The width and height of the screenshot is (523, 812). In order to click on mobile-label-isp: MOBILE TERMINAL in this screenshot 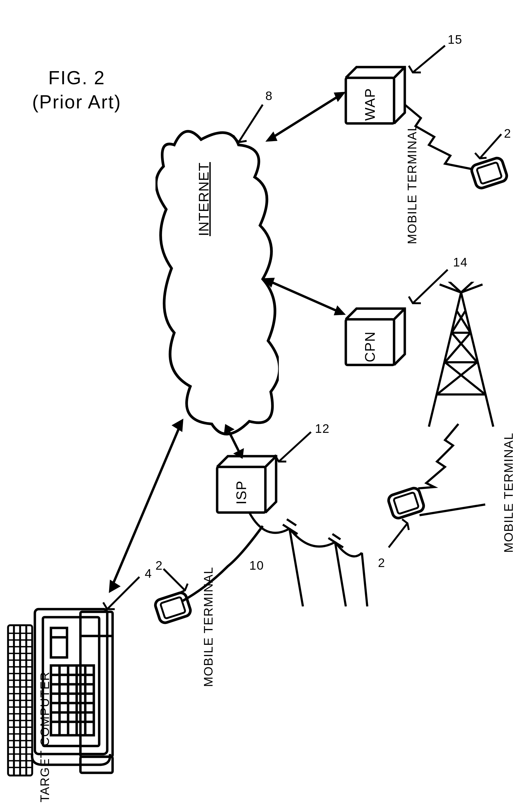, I will do `click(209, 627)`.